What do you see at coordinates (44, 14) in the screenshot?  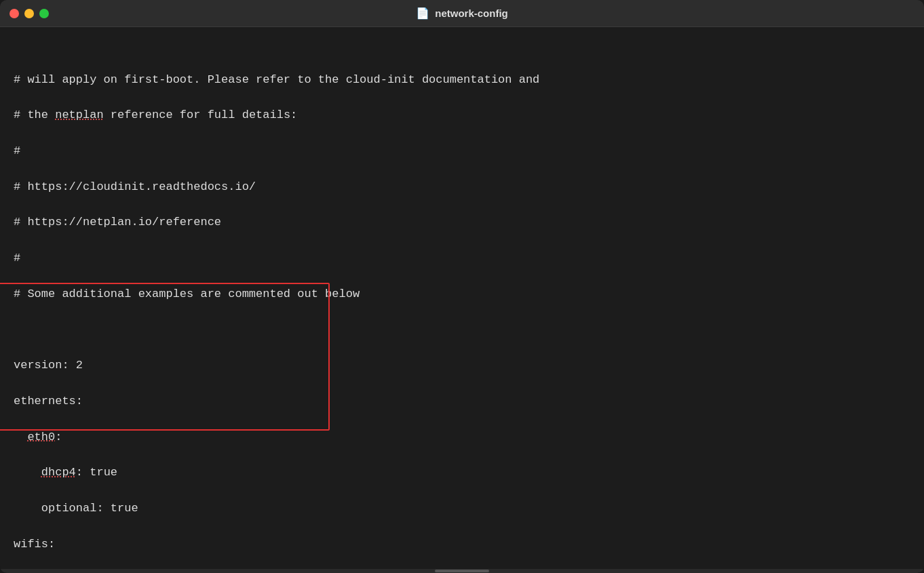 I see `maximize-button` at bounding box center [44, 14].